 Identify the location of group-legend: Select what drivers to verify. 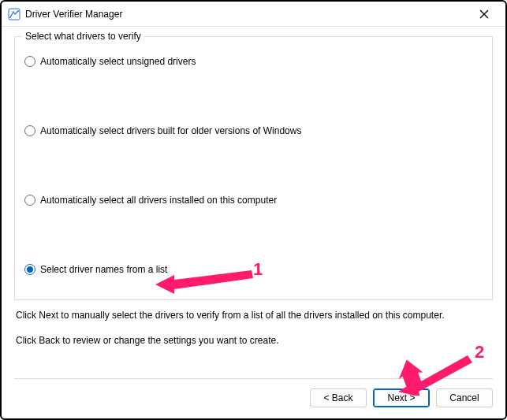
(84, 36).